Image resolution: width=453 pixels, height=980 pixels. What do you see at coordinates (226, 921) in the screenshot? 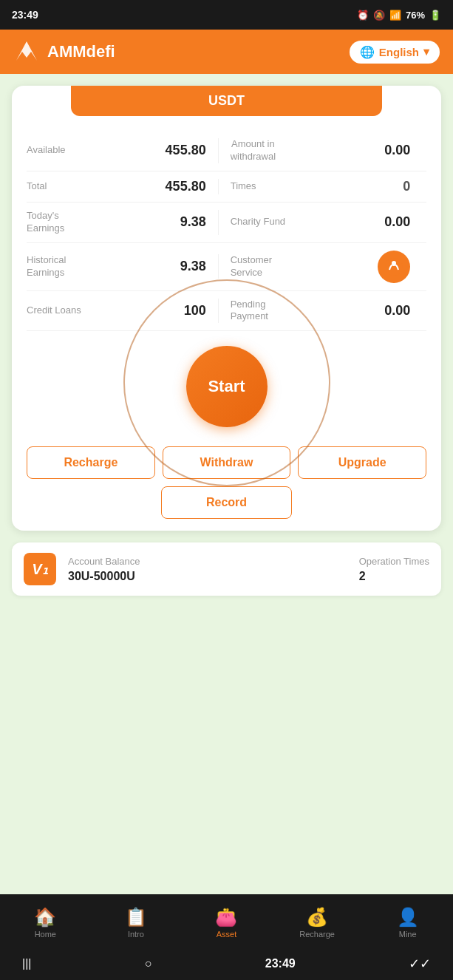
I see `bottom-nav: 🏠 Home 📋 Intro 👛 Asset 💰 Recharge 👤 Mine` at bounding box center [226, 921].